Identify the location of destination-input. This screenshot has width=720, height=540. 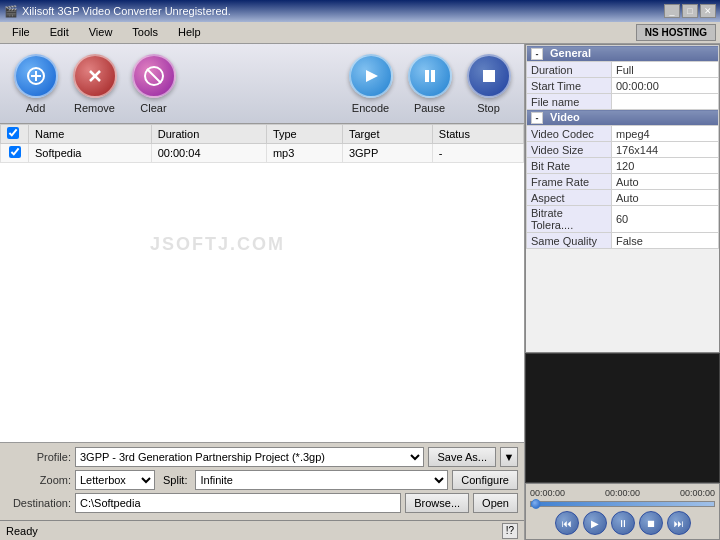
(238, 503).